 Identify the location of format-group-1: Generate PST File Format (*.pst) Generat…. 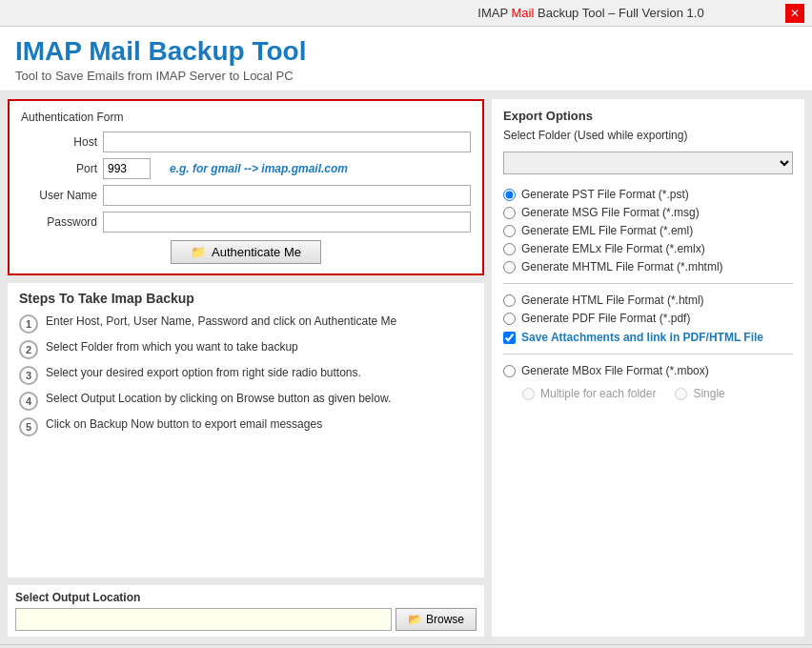
(648, 231).